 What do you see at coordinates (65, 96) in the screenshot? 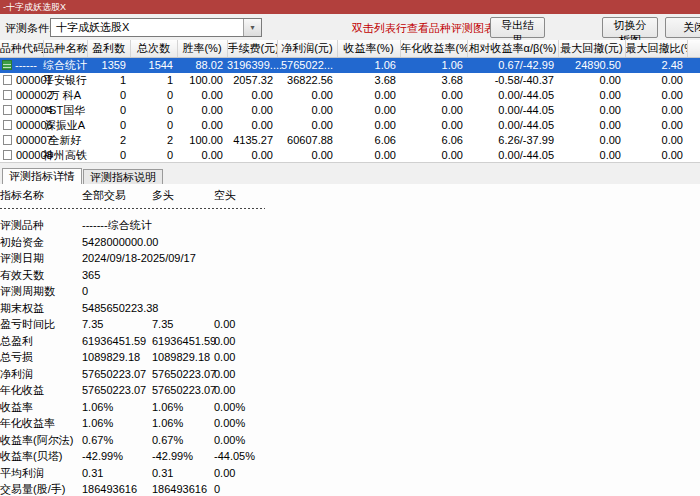
I see `cell-name: 万 科A` at bounding box center [65, 96].